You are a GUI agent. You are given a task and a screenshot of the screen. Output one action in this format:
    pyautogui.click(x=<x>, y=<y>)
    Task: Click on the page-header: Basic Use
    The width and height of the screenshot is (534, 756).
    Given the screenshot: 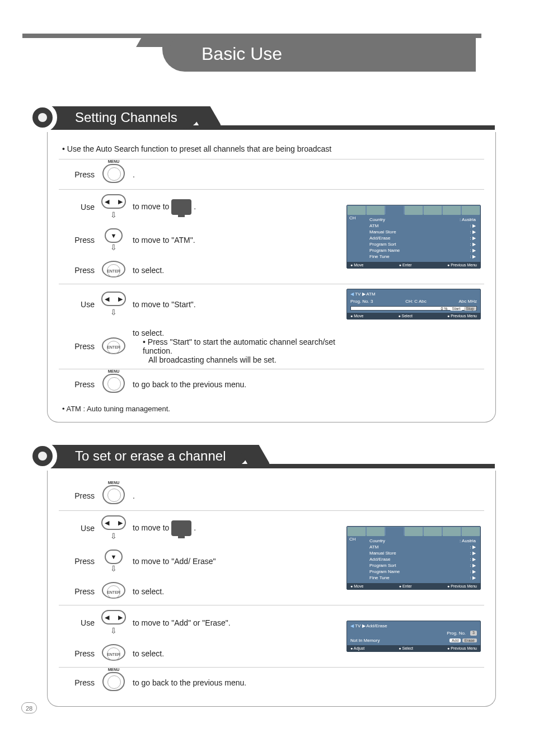 What is the action you would take?
    pyautogui.click(x=261, y=59)
    